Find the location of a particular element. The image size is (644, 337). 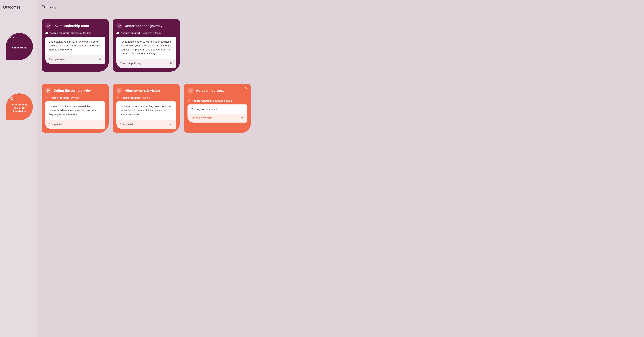

card-agree-on-purpose: Agree on purpose People required: Leader… is located at coordinates (218, 108).